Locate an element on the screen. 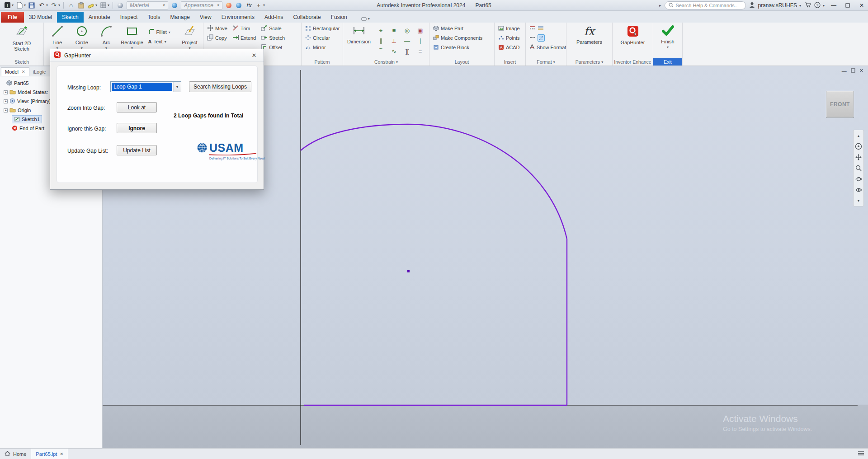  gaphunter-button: GapHunter is located at coordinates (633, 34).